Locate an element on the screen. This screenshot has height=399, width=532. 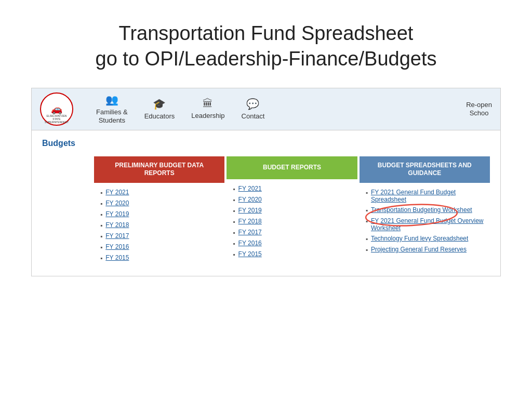
families-students-label: Families &Students is located at coordinates (112, 116).